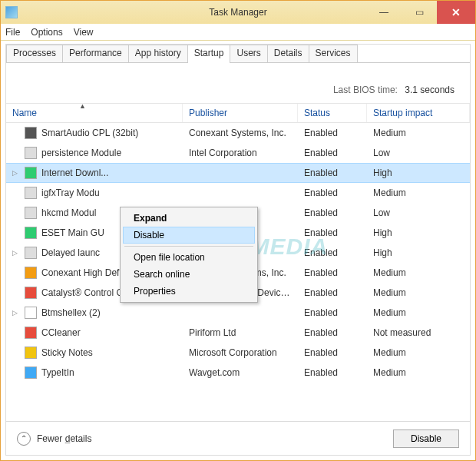 The width and height of the screenshot is (476, 461). What do you see at coordinates (238, 373) in the screenshot?
I see `table-row: TypeItInWavget.comEnabledMedium` at bounding box center [238, 373].